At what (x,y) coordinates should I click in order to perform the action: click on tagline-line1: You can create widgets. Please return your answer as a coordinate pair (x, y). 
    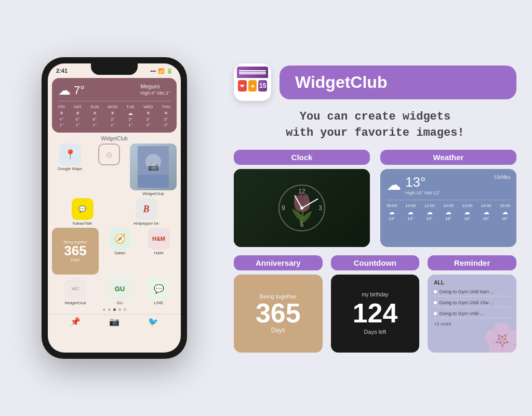
    Looking at the image, I should click on (375, 118).